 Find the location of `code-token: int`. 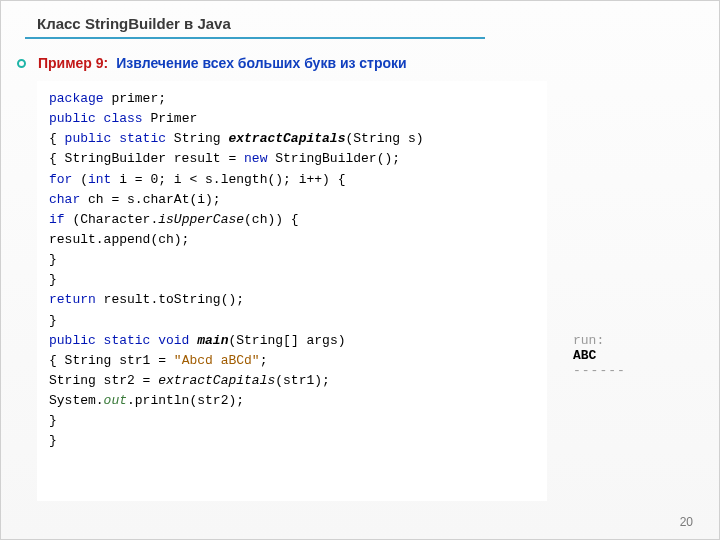

code-token: int is located at coordinates (100, 180).